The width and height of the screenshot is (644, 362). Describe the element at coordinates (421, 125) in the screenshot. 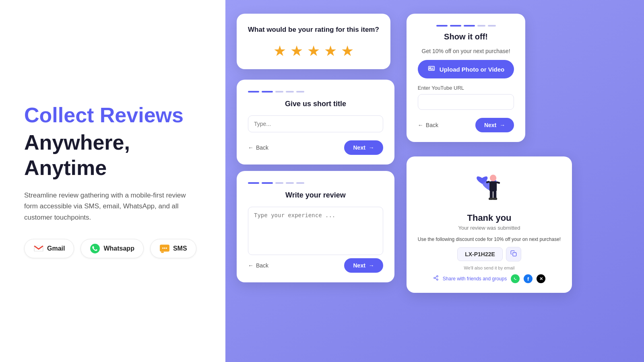

I see `back-arrow-icon-3: ←` at that location.